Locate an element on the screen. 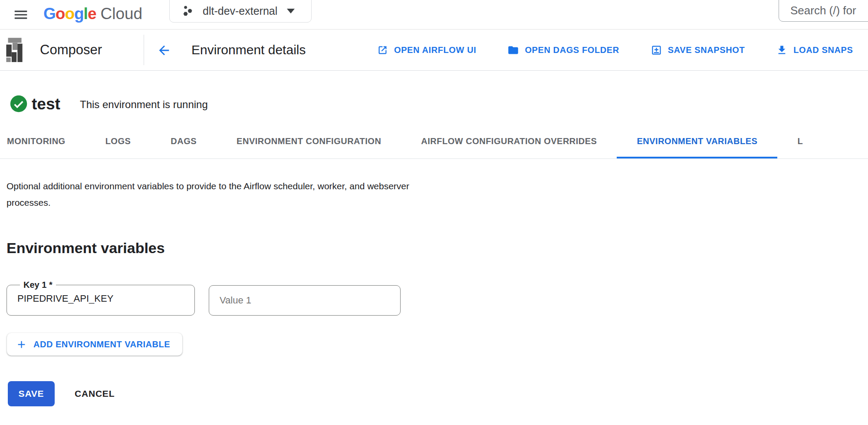 Image resolution: width=868 pixels, height=425 pixels. google-cloud-logo: Google Cloud is located at coordinates (93, 14).